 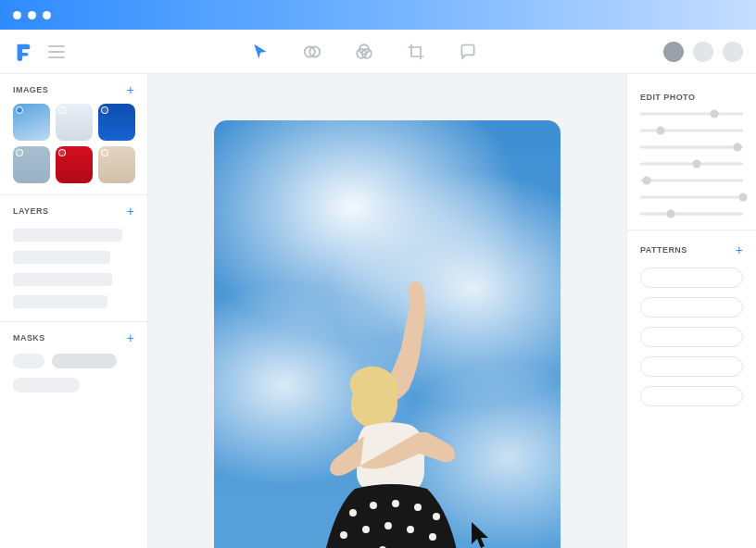 What do you see at coordinates (364, 52) in the screenshot?
I see `overlap-icon` at bounding box center [364, 52].